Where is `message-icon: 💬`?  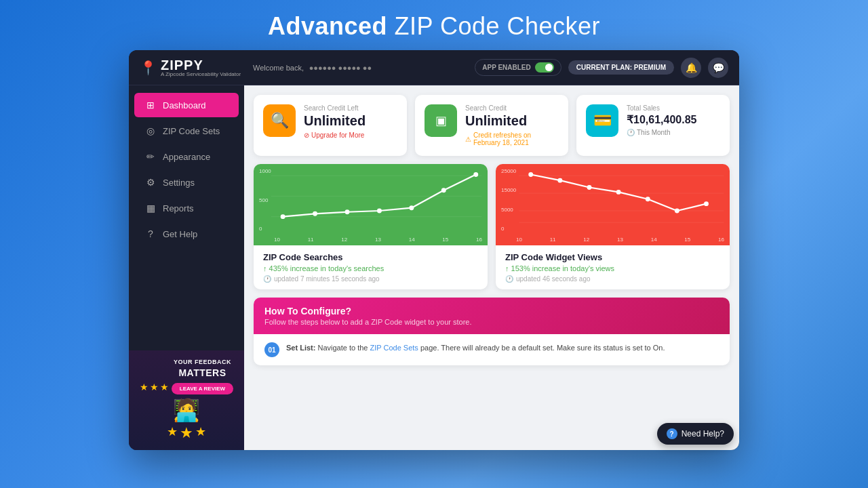
message-icon: 💬 is located at coordinates (718, 68).